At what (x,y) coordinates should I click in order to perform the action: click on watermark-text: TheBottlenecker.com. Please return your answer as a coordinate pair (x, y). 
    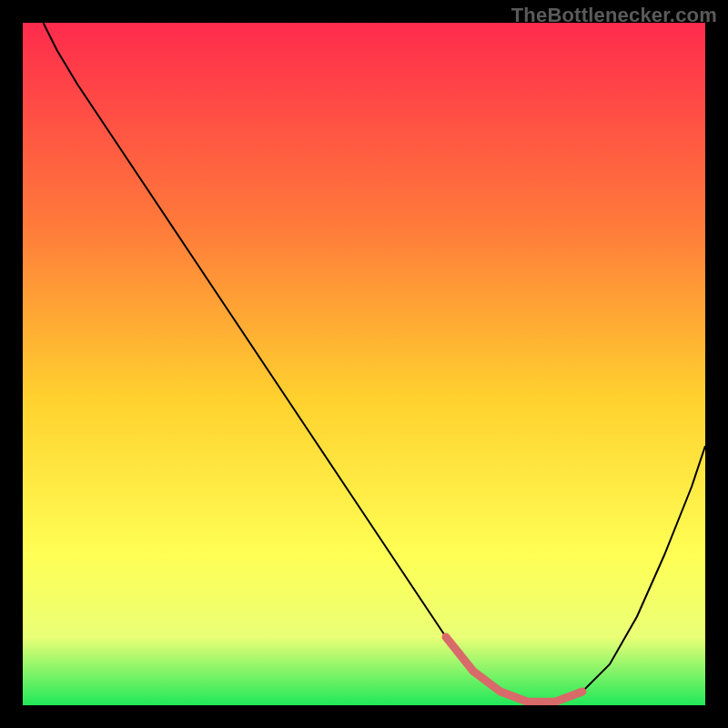
    Looking at the image, I should click on (614, 15).